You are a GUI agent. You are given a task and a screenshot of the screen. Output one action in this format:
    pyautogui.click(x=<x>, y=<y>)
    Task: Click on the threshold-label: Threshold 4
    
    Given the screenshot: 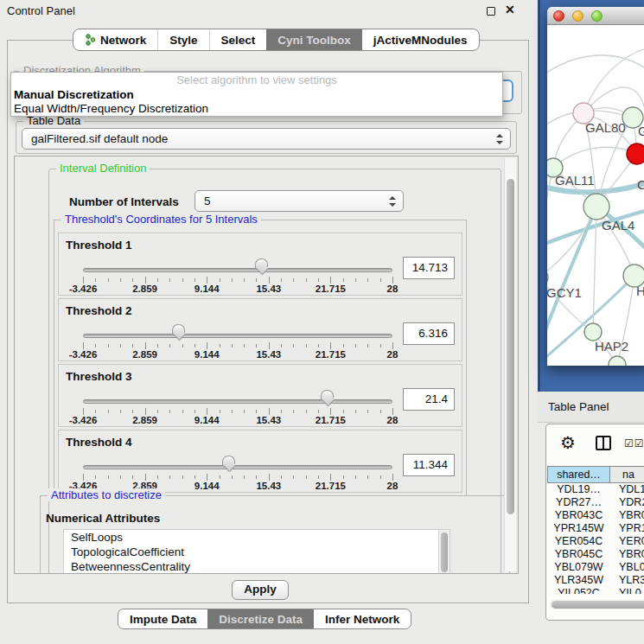 What is the action you would take?
    pyautogui.click(x=99, y=443)
    